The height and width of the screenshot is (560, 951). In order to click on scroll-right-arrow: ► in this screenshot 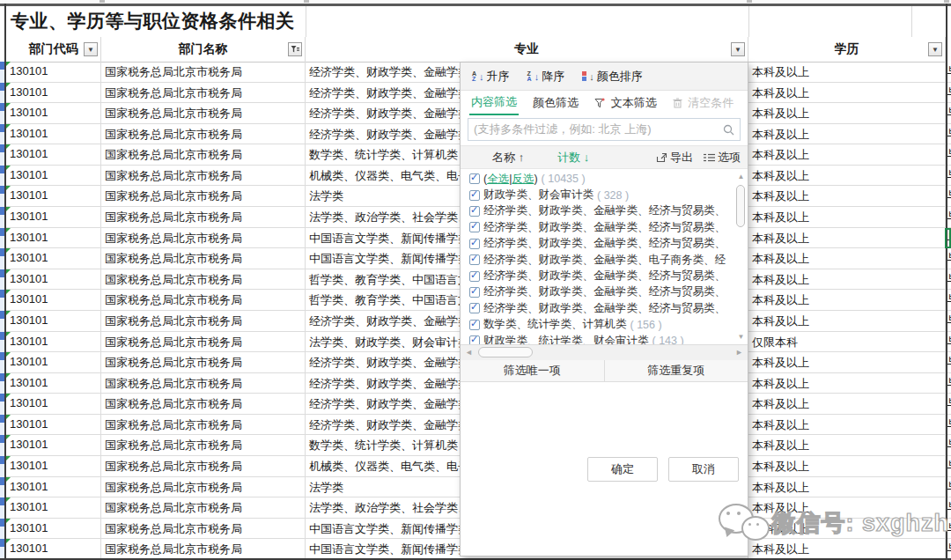, I will do `click(740, 352)`.